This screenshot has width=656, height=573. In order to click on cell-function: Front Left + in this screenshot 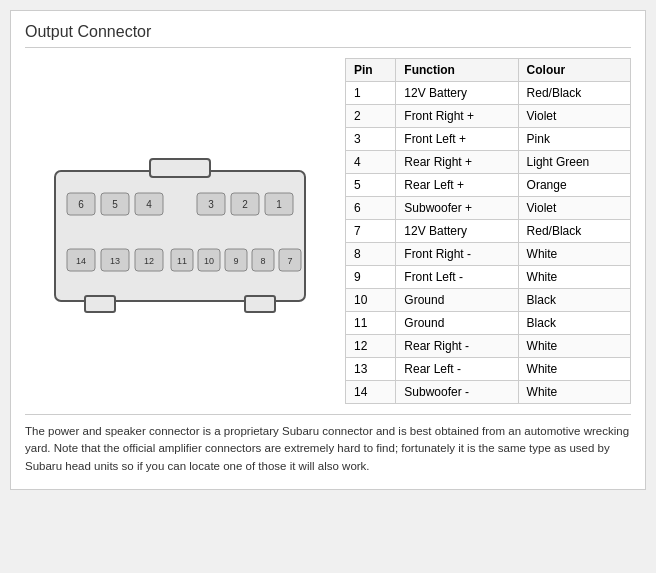, I will do `click(457, 140)`.